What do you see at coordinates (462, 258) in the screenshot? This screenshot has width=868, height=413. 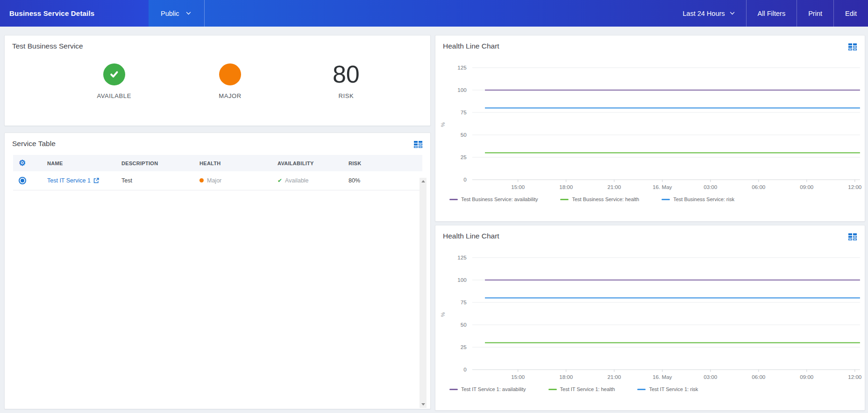 I see `y-tick-label: 125` at bounding box center [462, 258].